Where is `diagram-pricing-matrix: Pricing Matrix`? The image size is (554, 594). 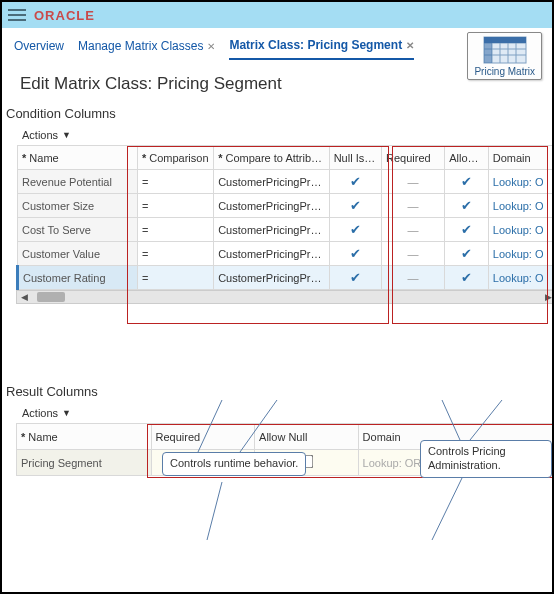 diagram-pricing-matrix: Pricing Matrix is located at coordinates (504, 56).